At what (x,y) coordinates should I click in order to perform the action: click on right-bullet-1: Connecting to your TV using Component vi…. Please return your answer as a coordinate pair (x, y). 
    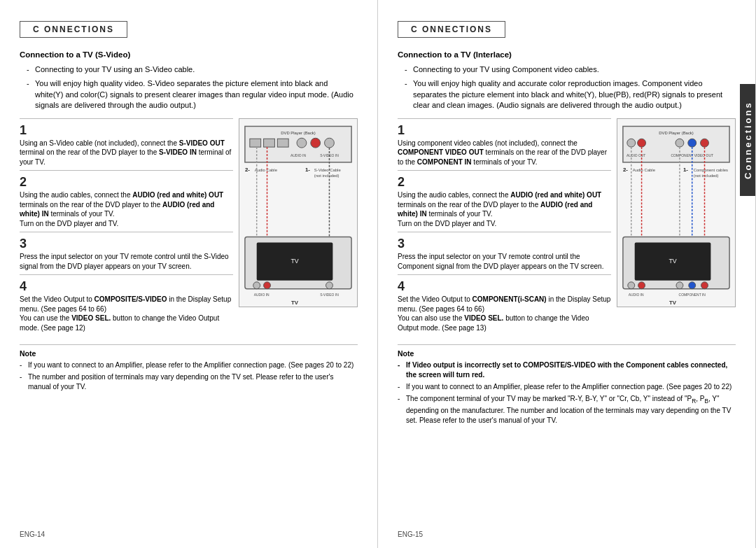
    Looking at the image, I should click on (570, 70).